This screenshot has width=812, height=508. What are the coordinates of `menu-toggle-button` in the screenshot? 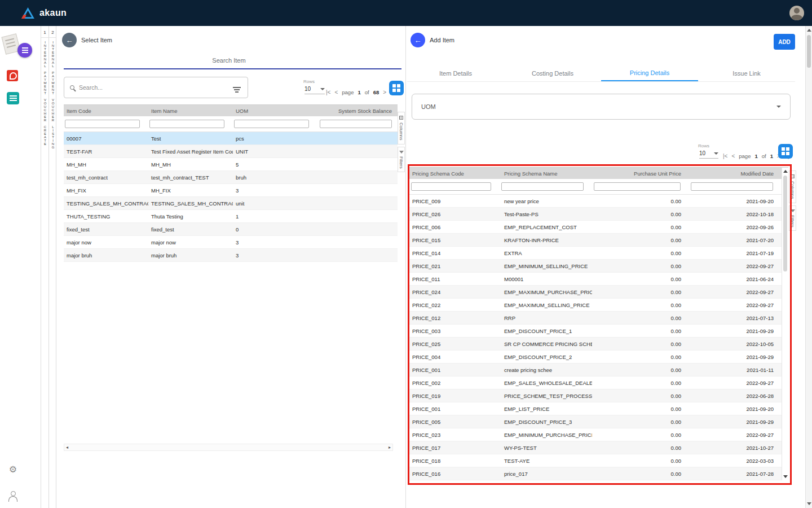 It's located at (25, 50).